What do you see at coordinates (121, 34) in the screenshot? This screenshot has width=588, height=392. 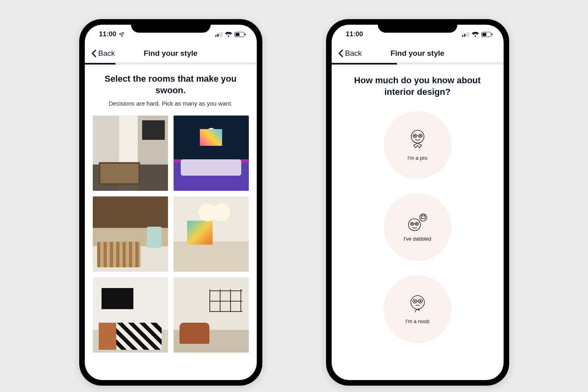 I see `location-icon` at bounding box center [121, 34].